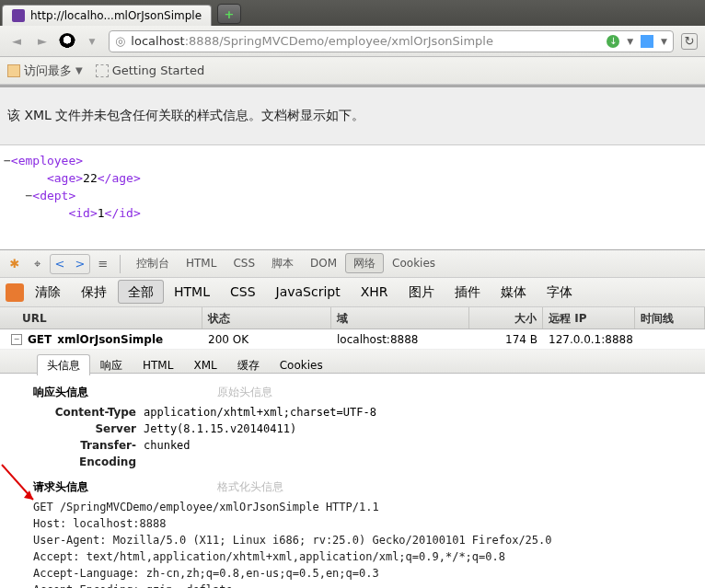 This screenshot has height=588, width=705. What do you see at coordinates (229, 14) in the screenshot?
I see `new-tab-button: +` at bounding box center [229, 14].